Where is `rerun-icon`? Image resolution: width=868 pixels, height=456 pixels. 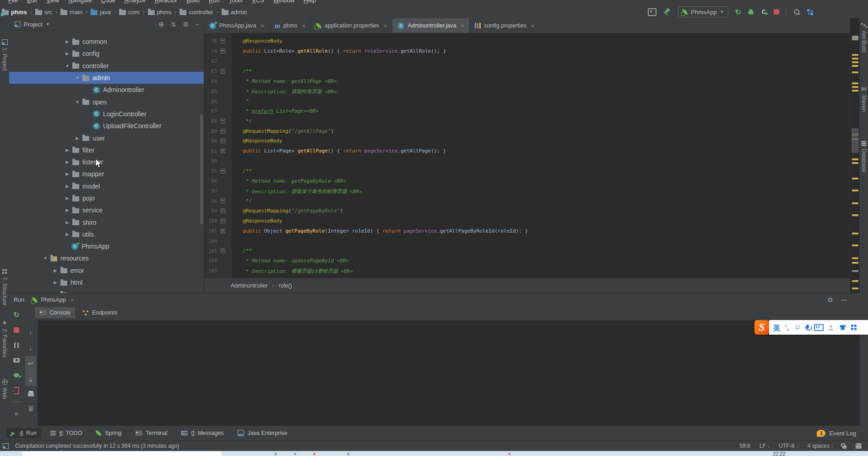 rerun-icon is located at coordinates (738, 12).